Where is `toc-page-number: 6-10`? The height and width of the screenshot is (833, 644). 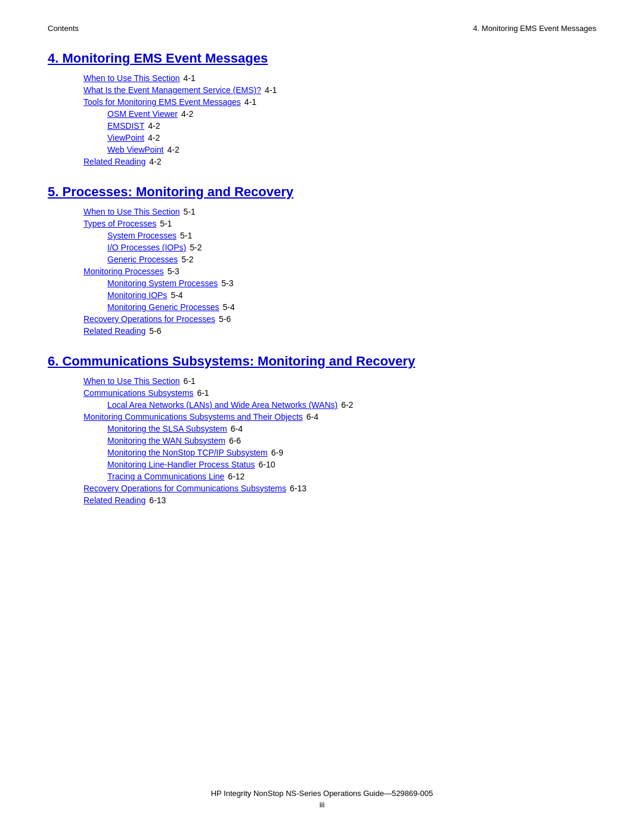
toc-page-number: 6-10 is located at coordinates (267, 465).